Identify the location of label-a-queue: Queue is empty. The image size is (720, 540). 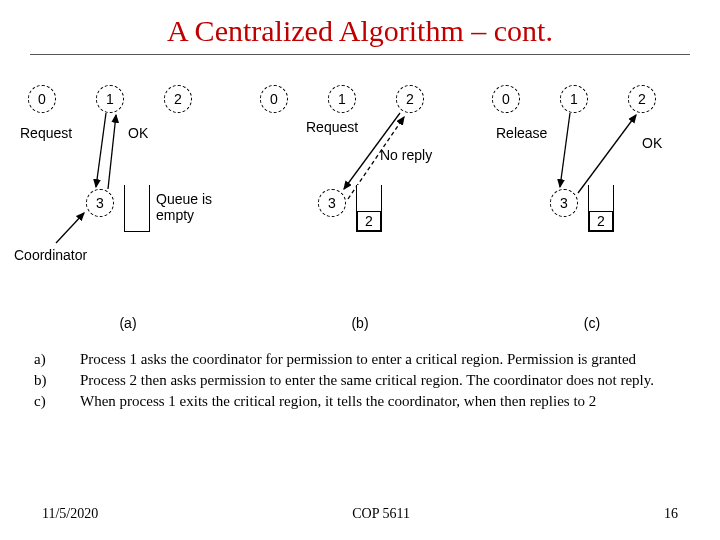
(184, 207).